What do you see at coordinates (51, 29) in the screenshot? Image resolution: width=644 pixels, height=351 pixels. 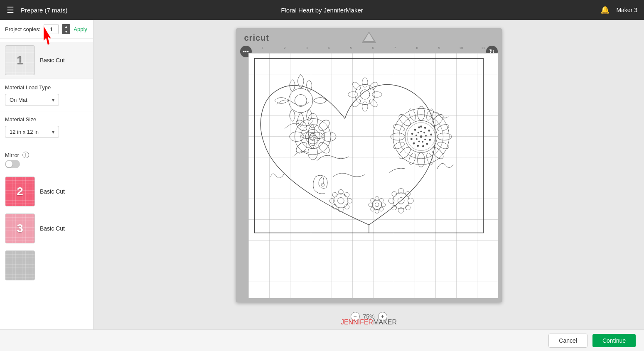 I see `copies-input-wrap` at bounding box center [51, 29].